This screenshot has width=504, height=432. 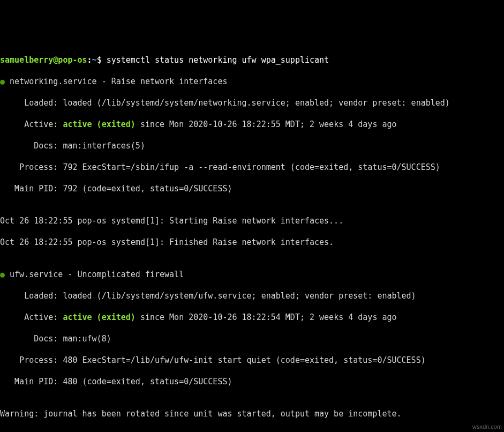 I want to click on prompt-dollar: $, so click(x=102, y=60).